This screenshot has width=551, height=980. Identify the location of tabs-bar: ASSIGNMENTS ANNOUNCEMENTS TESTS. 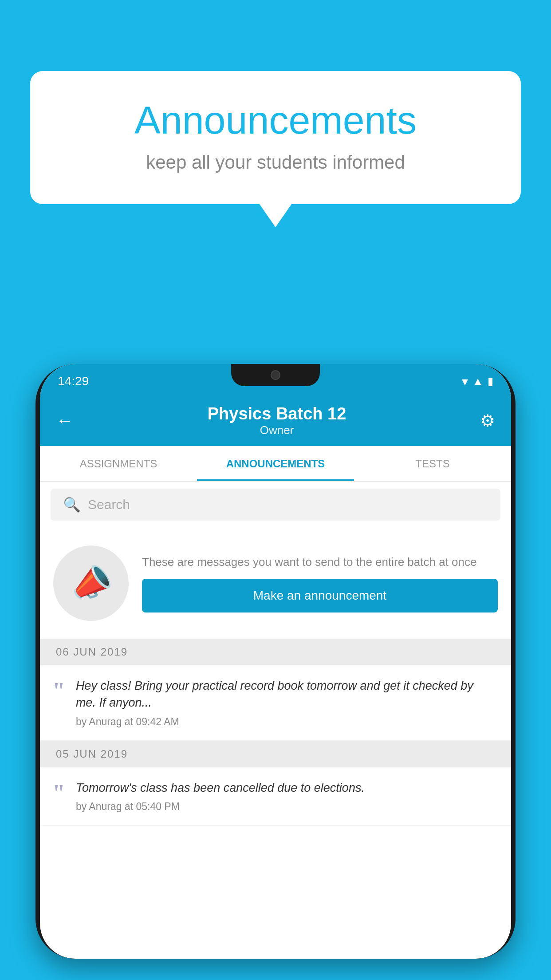
(276, 464).